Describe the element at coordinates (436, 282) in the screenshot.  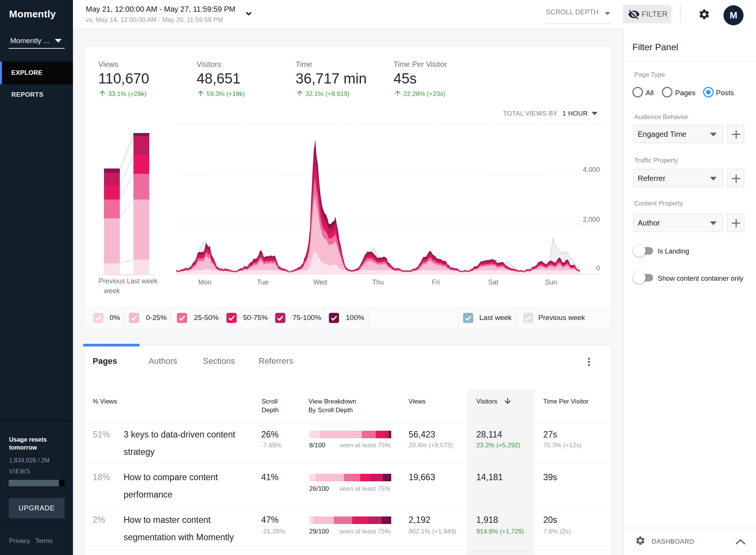
I see `svg-text: Fri` at that location.